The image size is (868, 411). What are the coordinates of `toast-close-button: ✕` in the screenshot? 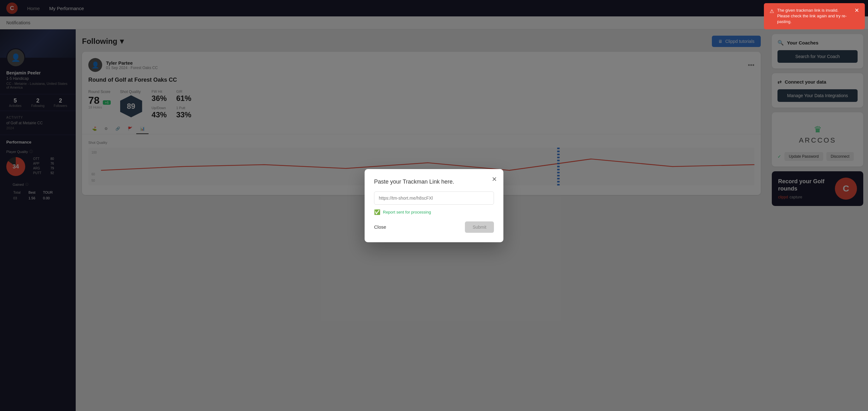 It's located at (857, 10).